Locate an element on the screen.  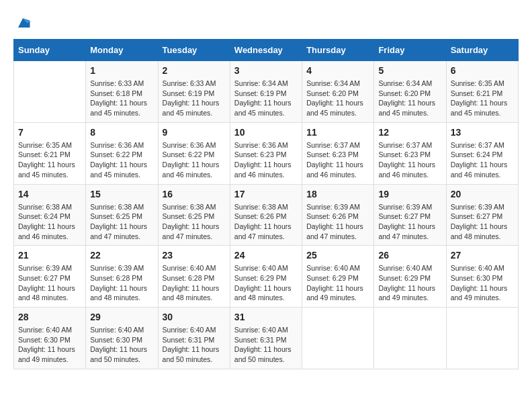
calendar-cell: 4Sunrise: 6:34 AMSunset: 6:20 PMDaylight… is located at coordinates (339, 92).